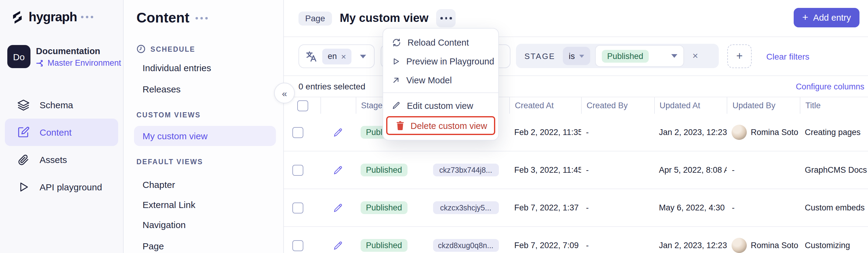 The width and height of the screenshot is (868, 253). What do you see at coordinates (168, 115) in the screenshot?
I see `custom-views-section-label: CUSTOM VIEWS` at bounding box center [168, 115].